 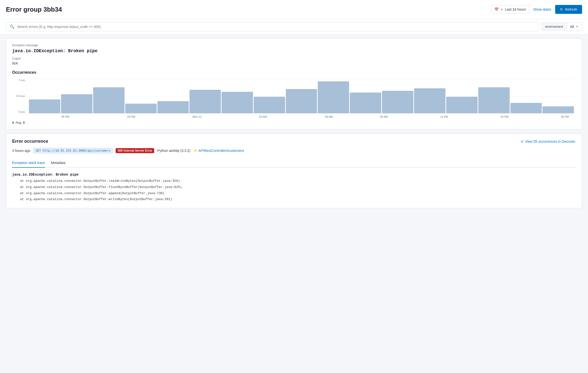 I want to click on discover-link-icon: ⊙, so click(x=522, y=141).